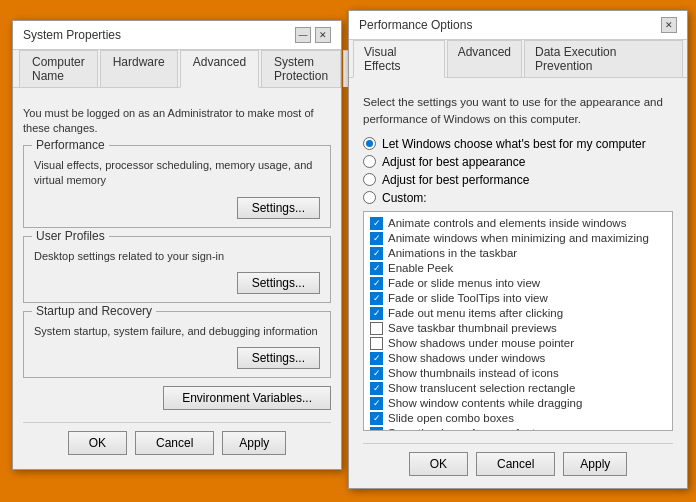  I want to click on checkbox-label-5: Fade or slide ToolTips into view, so click(468, 298).